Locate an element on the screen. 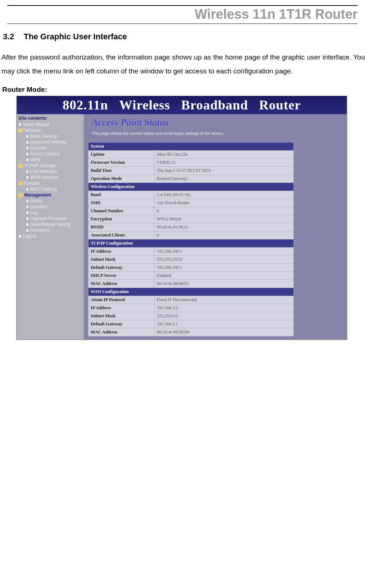  sidebar-item-label: Security is located at coordinates (38, 148).